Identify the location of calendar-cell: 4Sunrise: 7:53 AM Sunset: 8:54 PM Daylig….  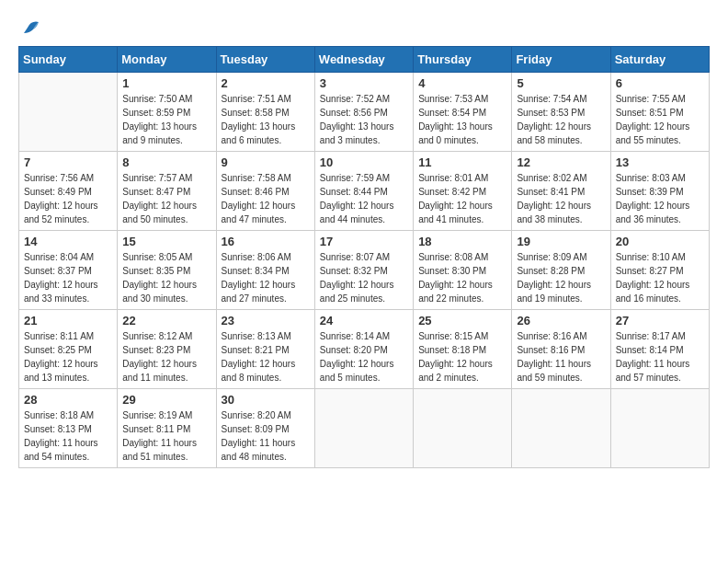
(463, 112).